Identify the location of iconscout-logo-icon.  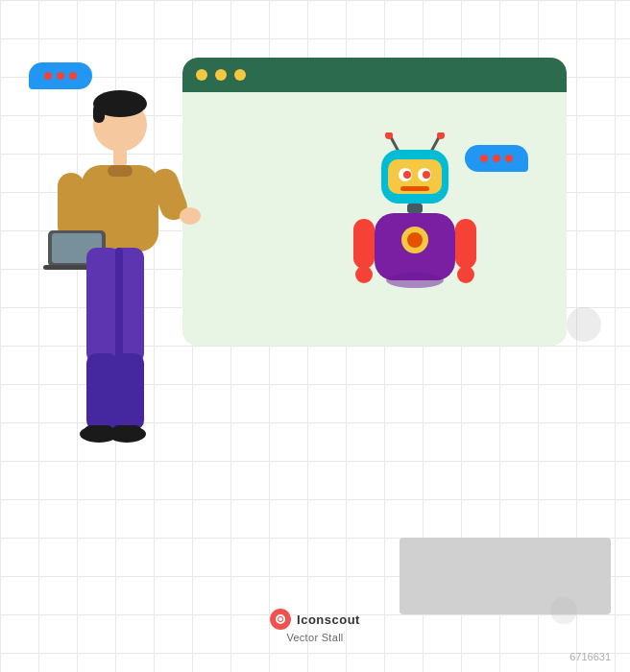
(280, 619).